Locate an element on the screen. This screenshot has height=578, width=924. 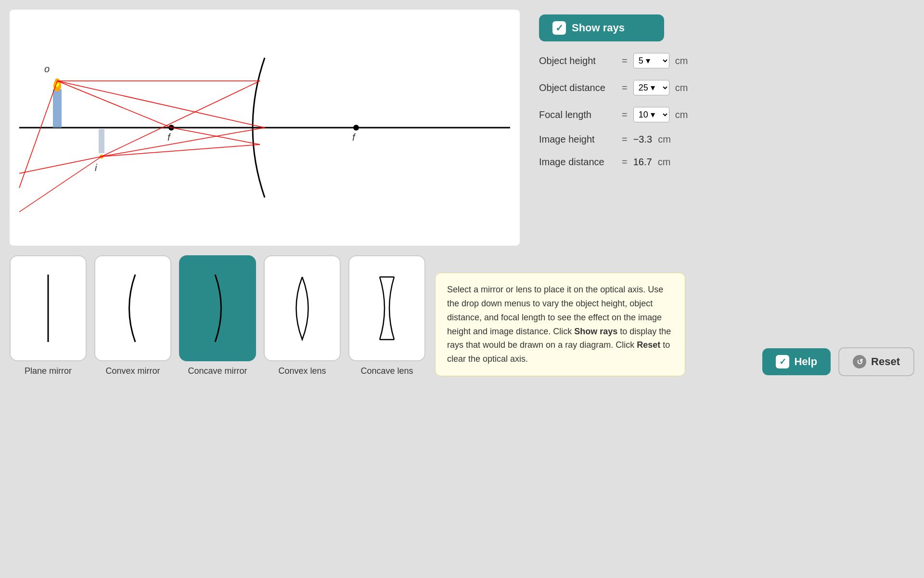
convex-mirror-label: Convex mirror is located at coordinates (133, 371).